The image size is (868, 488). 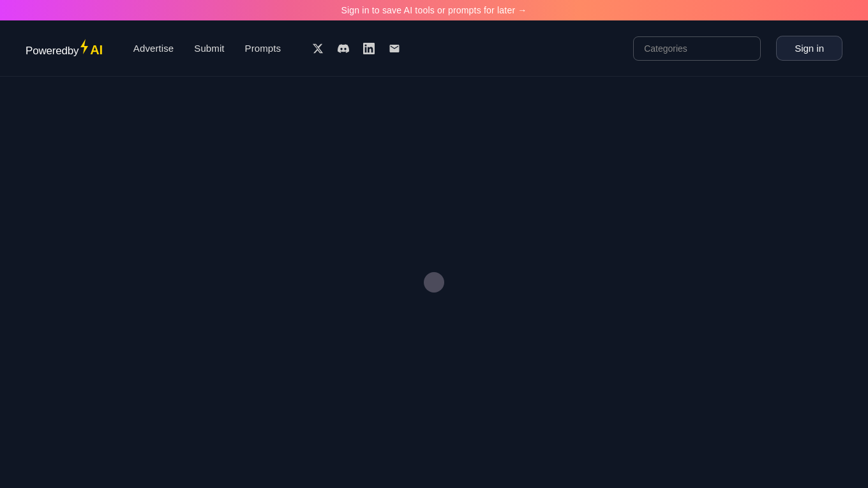 What do you see at coordinates (369, 49) in the screenshot?
I see `linkedin-icon` at bounding box center [369, 49].